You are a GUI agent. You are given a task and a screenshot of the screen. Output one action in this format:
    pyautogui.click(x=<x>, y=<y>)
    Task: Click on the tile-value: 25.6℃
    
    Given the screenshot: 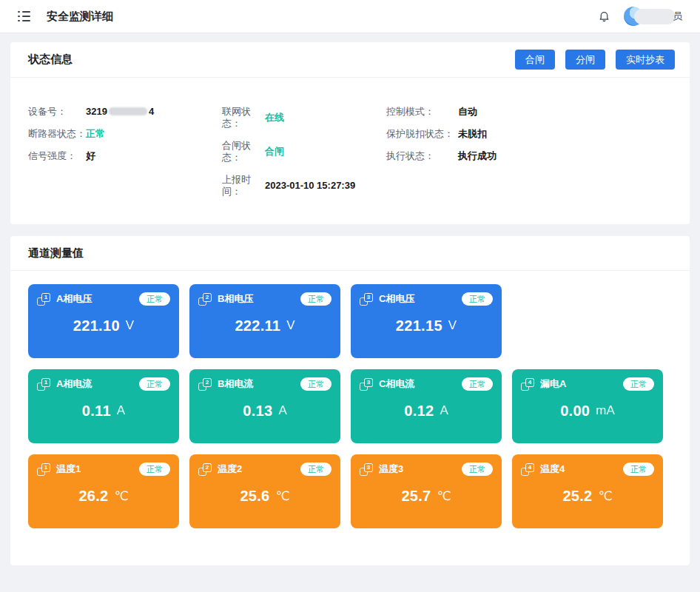 What is the action you would take?
    pyautogui.click(x=265, y=498)
    